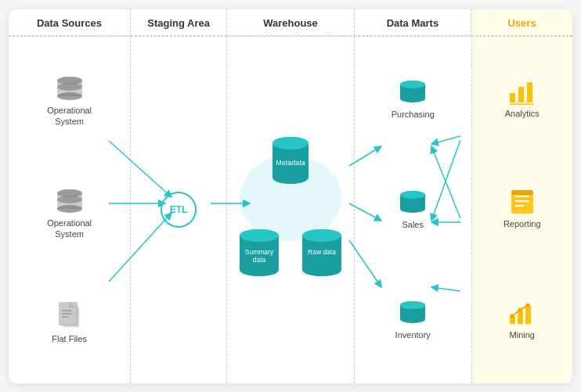  Describe the element at coordinates (413, 335) in the screenshot. I see `inventory-label: Inventory` at that location.